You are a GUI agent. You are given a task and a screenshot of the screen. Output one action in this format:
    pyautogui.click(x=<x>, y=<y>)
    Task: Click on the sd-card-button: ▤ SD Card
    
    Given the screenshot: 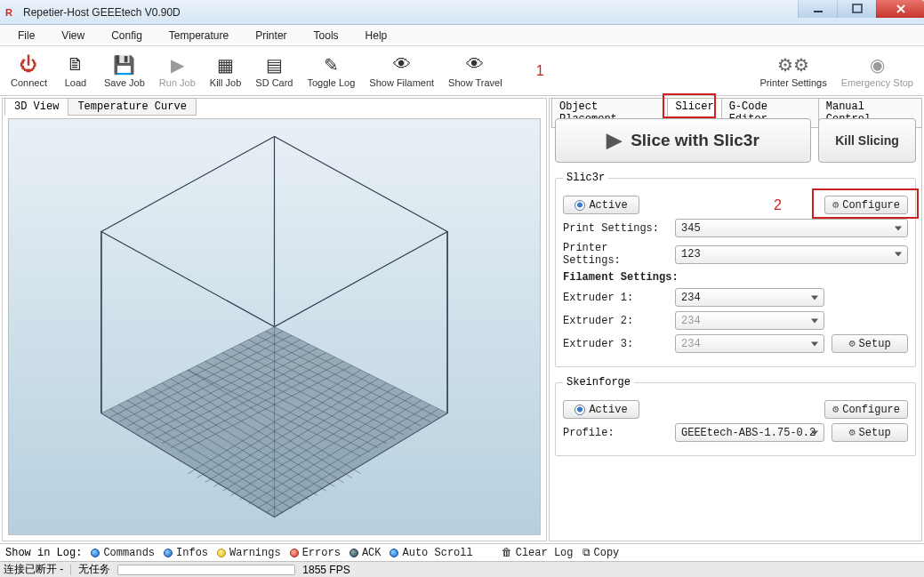 What is the action you would take?
    pyautogui.click(x=274, y=71)
    